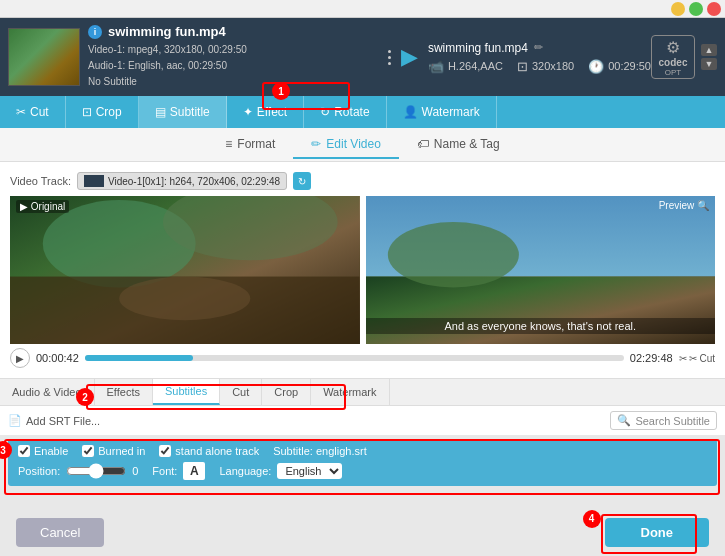 This screenshot has height=556, width=725. What do you see at coordinates (652, 358) in the screenshot?
I see `end-time: 02:29:48` at bounding box center [652, 358].